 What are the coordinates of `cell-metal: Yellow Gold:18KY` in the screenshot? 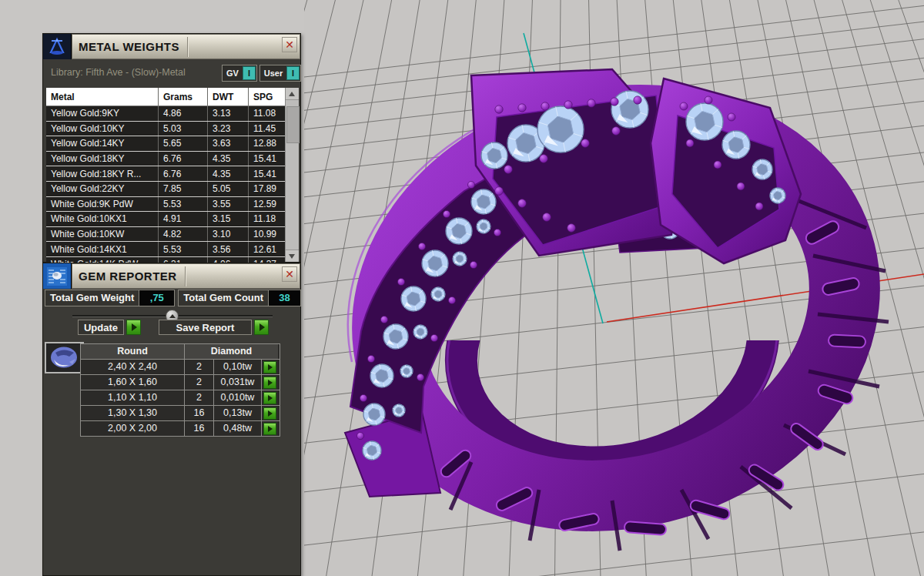 It's located at (102, 159).